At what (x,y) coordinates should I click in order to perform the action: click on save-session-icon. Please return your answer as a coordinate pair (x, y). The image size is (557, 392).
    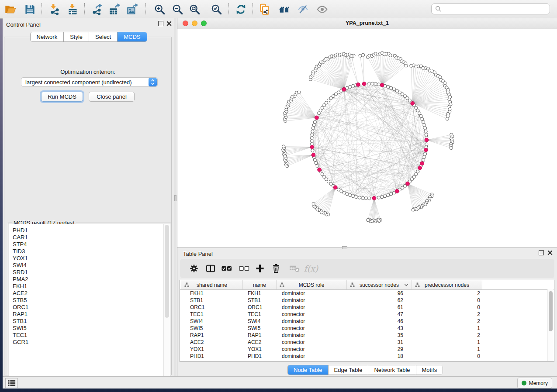
    Looking at the image, I should click on (30, 9).